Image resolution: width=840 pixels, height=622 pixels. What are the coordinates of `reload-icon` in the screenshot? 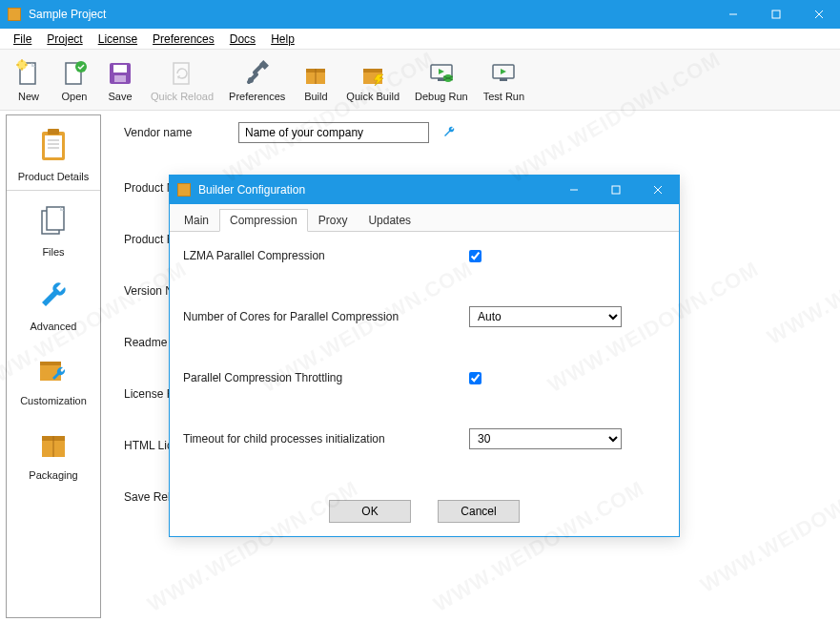 It's located at (182, 73).